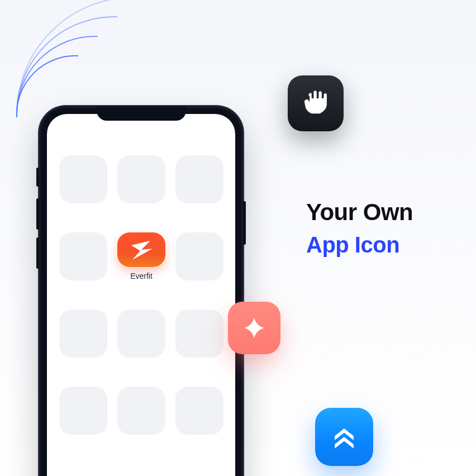  Describe the element at coordinates (344, 437) in the screenshot. I see `floating-app-icon-chevrons` at that location.